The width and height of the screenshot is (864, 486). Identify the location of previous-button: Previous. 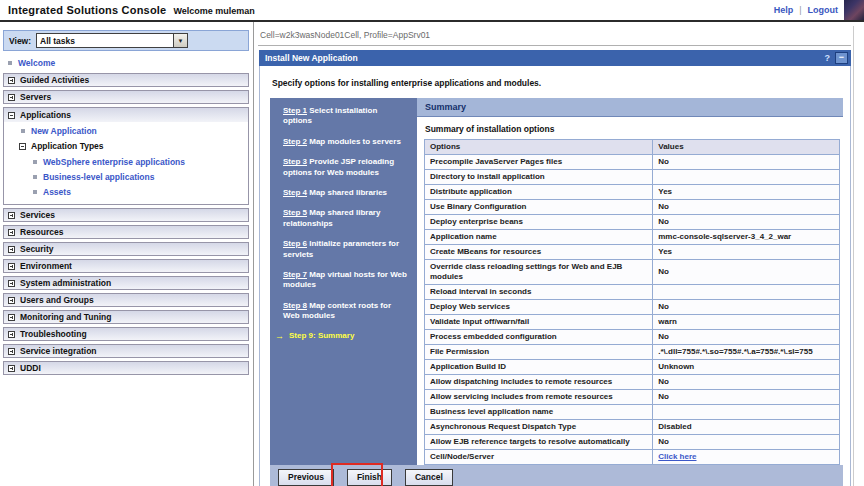
(306, 478).